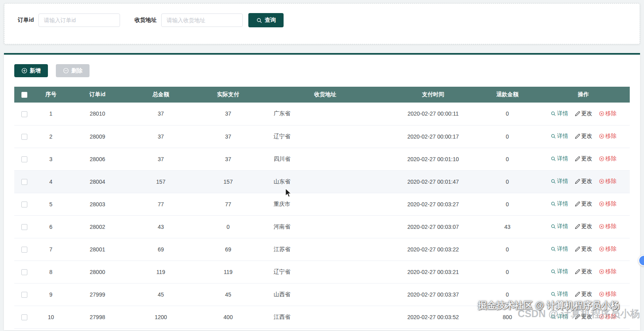  Describe the element at coordinates (228, 272) in the screenshot. I see `cell-paid: 119` at that location.